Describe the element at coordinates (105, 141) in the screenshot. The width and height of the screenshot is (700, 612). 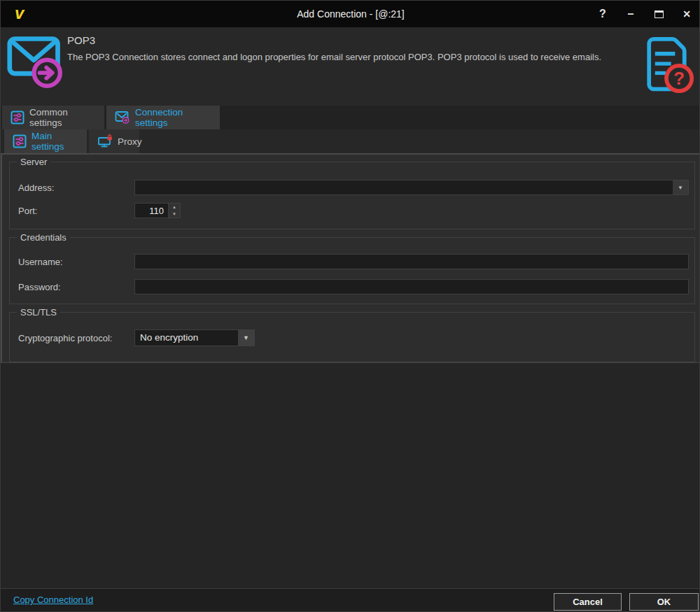
I see `proxy-lock-icon` at that location.